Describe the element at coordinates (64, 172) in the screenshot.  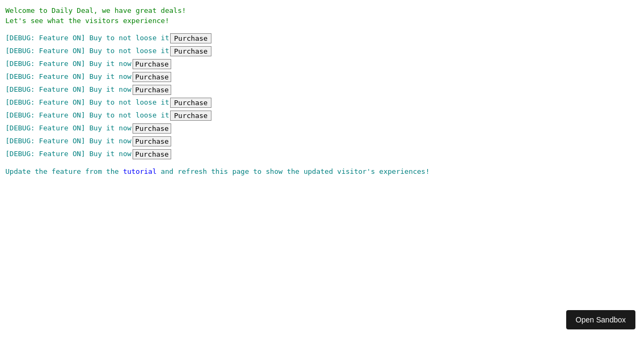
I see `footer-before: Update the feature from the` at that location.